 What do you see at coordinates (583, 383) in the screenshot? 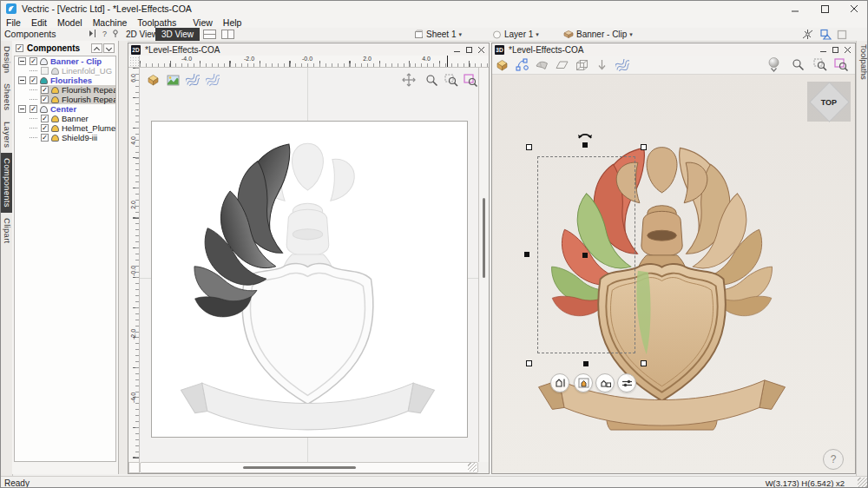
I see `fit-to-material-button` at bounding box center [583, 383].